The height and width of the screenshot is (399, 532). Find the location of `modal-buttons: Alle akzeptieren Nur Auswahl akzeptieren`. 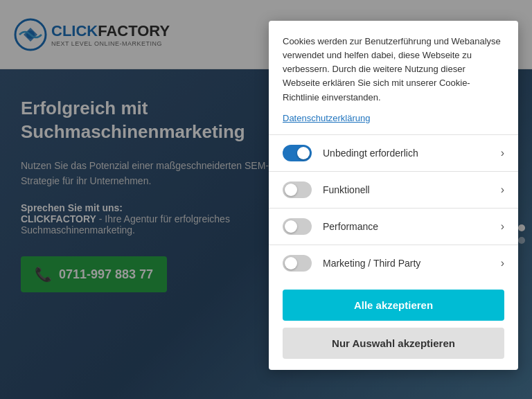

modal-buttons: Alle akzeptieren Nur Auswahl akzeptieren is located at coordinates (393, 326).